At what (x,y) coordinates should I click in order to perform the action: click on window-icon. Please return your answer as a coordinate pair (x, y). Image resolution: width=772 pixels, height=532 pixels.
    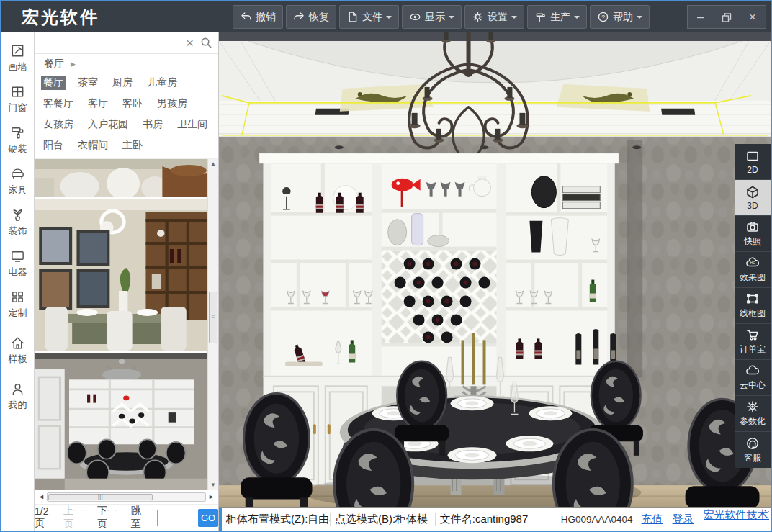
    Looking at the image, I should click on (17, 92).